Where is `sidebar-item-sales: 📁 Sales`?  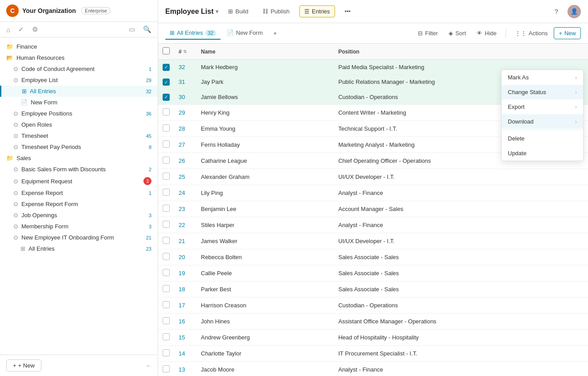
sidebar-item-sales: 📁 Sales is located at coordinates (79, 158).